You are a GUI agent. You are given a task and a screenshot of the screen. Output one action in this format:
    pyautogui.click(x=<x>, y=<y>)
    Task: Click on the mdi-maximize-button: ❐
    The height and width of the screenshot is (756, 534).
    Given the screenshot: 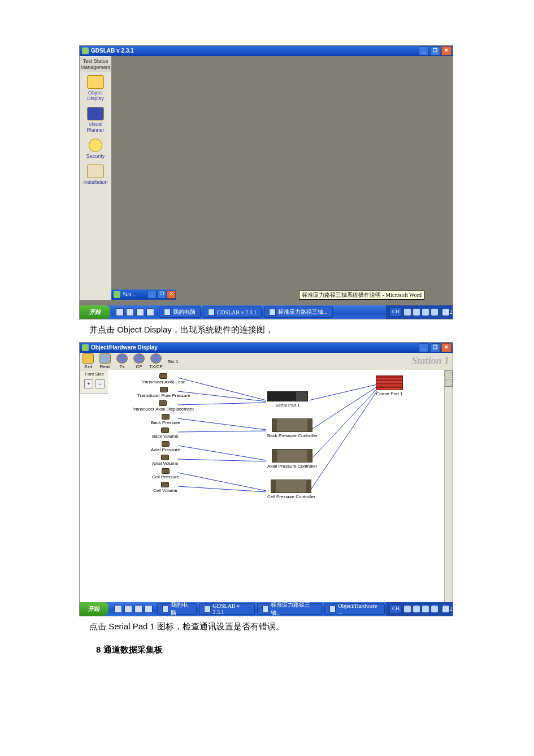 What is the action you would take?
    pyautogui.click(x=162, y=295)
    